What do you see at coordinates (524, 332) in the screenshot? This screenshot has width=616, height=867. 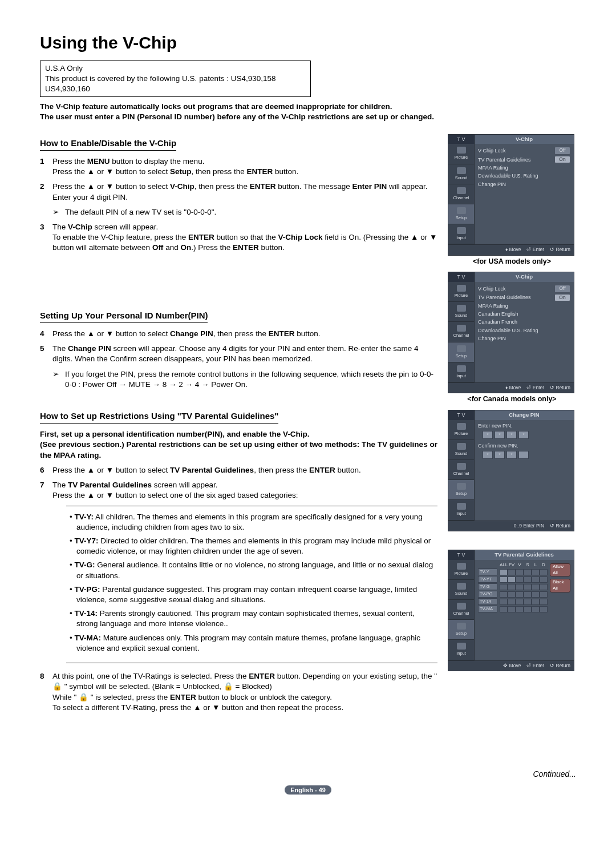 I see `osd-content: V-Chip LockOffTV Parental GuidelinesOnMP…` at bounding box center [524, 332].